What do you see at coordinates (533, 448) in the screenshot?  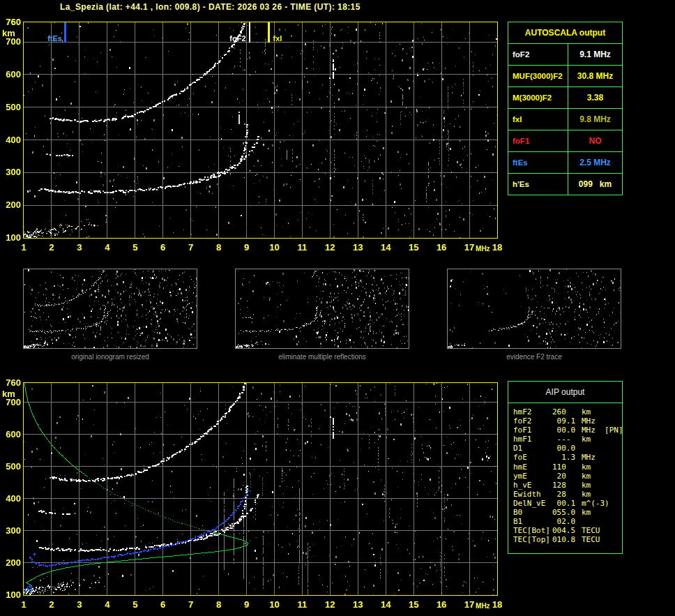 I see `parameter-label: D1` at bounding box center [533, 448].